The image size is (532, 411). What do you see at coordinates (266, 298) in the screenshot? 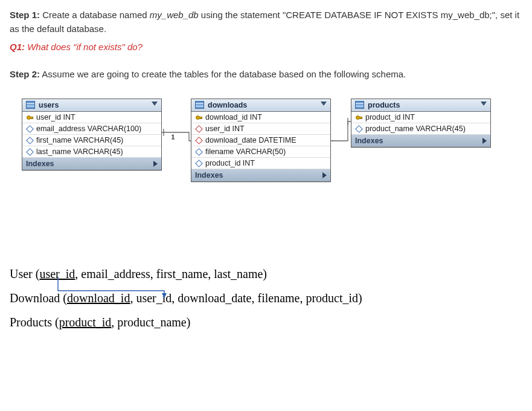
I see `relation-download: Download (download_id, user_id, download…` at bounding box center [266, 298].